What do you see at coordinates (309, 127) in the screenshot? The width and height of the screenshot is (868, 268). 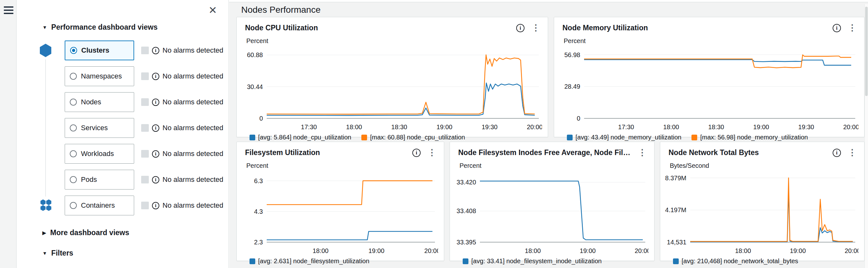 I see `svg-text: 17:30` at bounding box center [309, 127].